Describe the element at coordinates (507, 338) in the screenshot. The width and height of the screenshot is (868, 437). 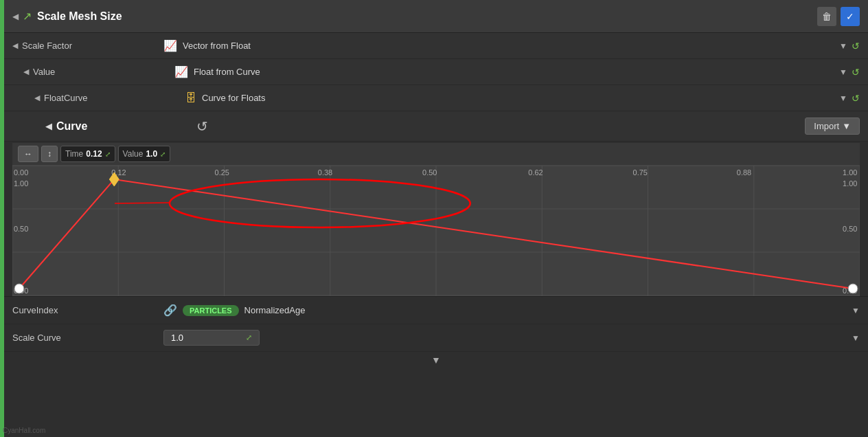
I see `scale-curve-value: 1.0 ⤢` at that location.